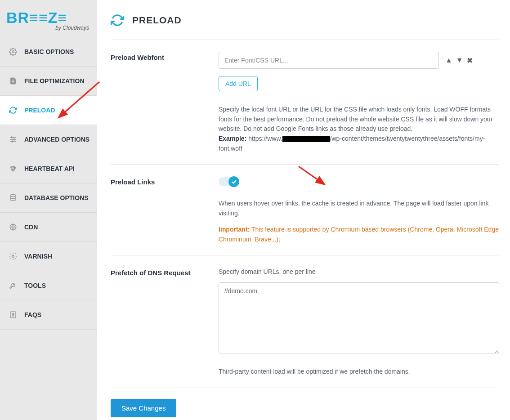 The width and height of the screenshot is (510, 420). Describe the element at coordinates (13, 169) in the screenshot. I see `heartbeat-icon` at that location.